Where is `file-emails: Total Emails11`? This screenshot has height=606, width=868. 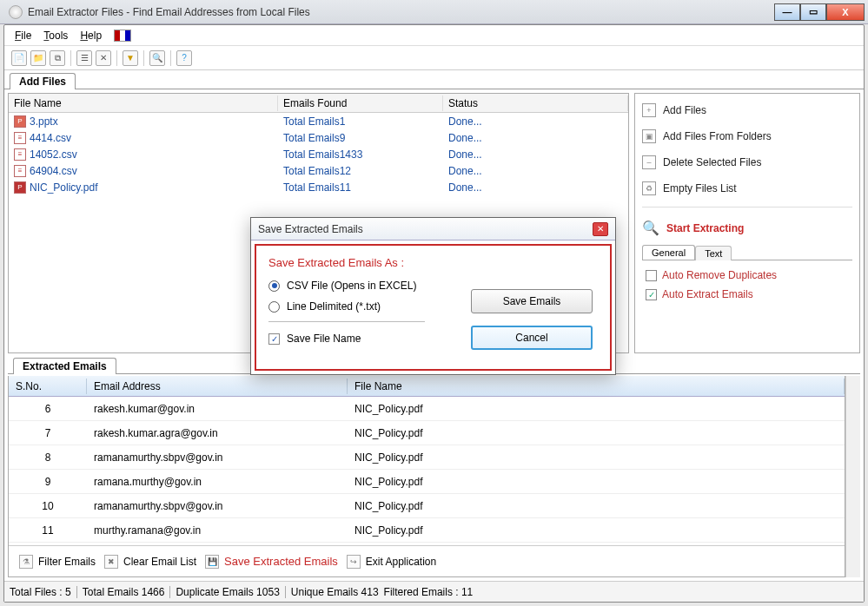 file-emails: Total Emails11 is located at coordinates (361, 188).